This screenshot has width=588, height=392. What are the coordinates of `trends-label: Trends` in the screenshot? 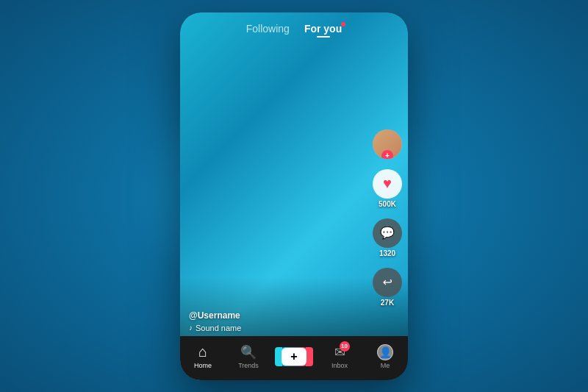 It's located at (248, 366).